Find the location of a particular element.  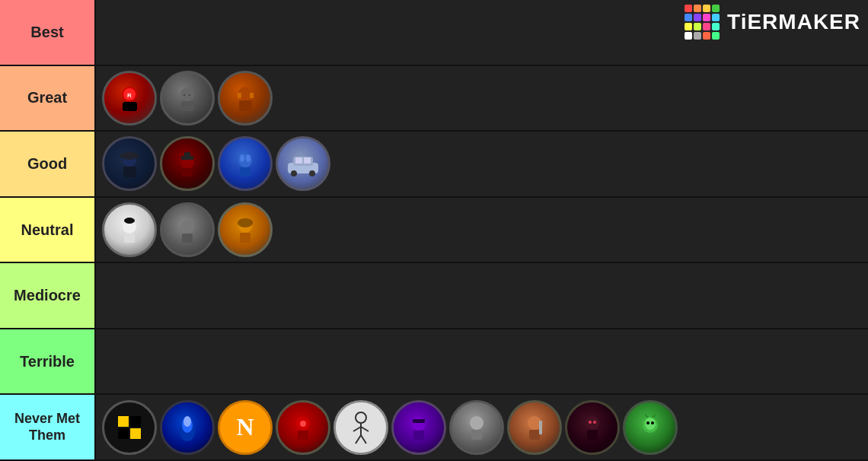

tier-content-mediocre is located at coordinates (482, 295).